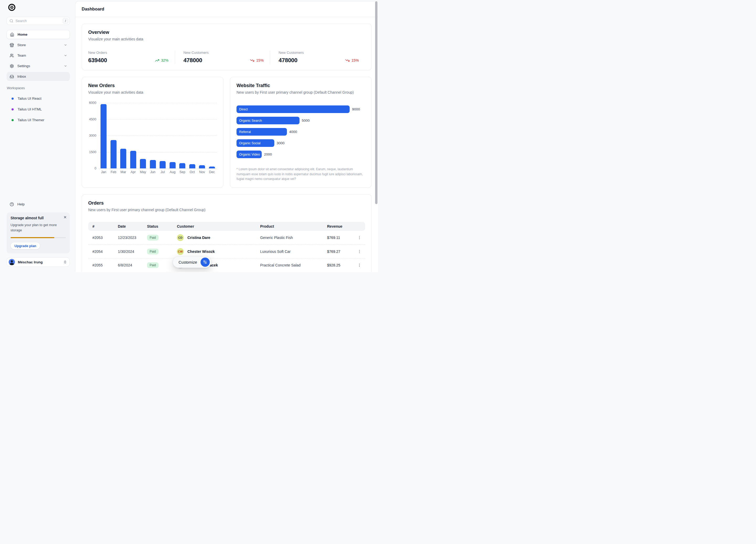  Describe the element at coordinates (352, 61) in the screenshot. I see `stat-trend: 15%` at that location.